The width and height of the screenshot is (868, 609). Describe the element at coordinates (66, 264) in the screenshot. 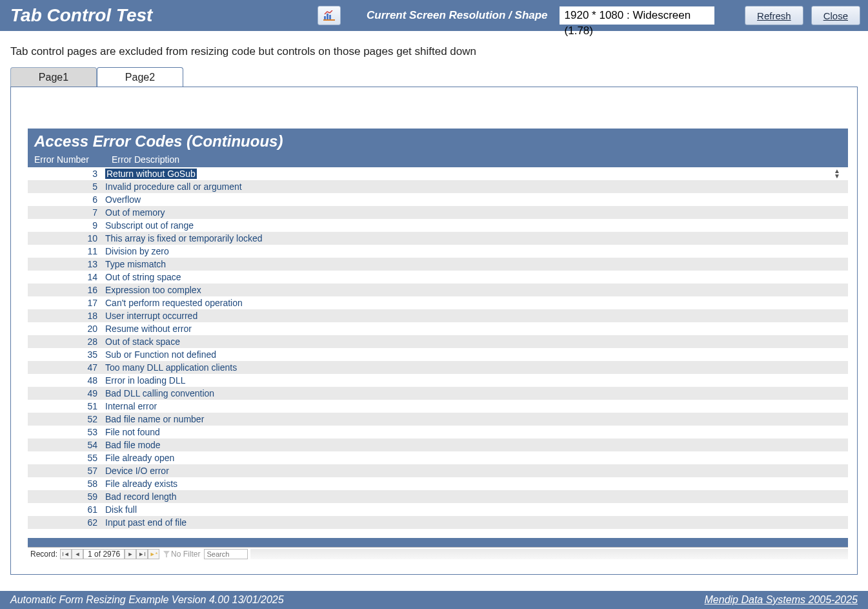

I see `error-number: 13` at that location.